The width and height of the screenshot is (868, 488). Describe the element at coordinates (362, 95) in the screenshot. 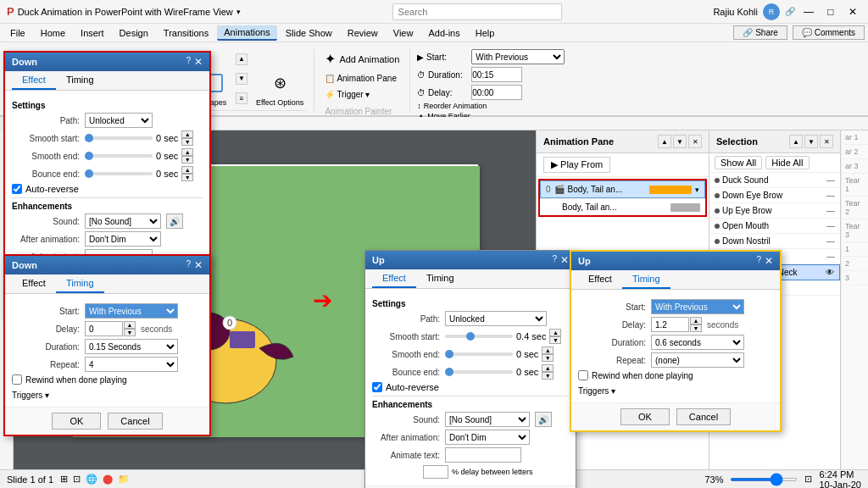

I see `trigger-btn: ⚡ Trigger ▾` at that location.